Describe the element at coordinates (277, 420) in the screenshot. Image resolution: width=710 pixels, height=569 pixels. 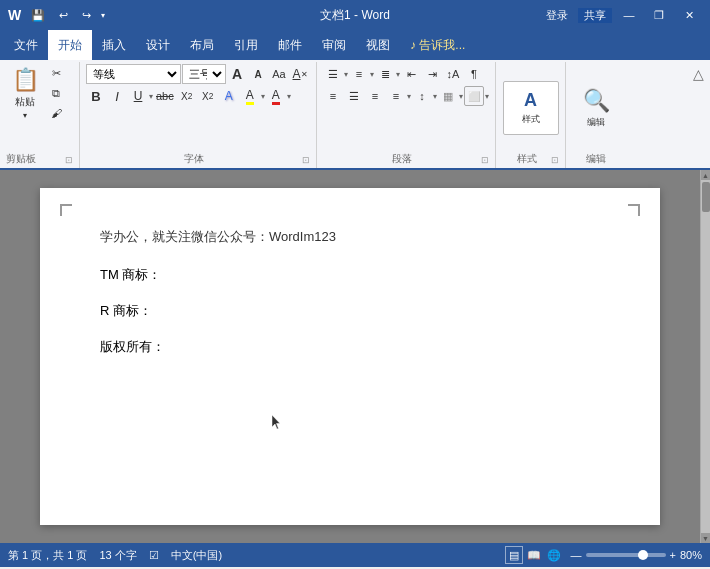
I see `cursor-indicator` at that location.